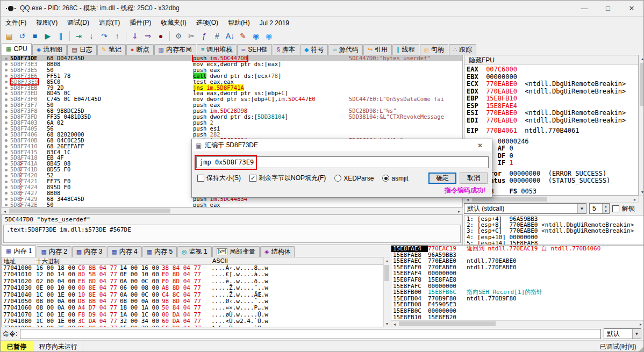  What do you see at coordinates (141, 288) in the screenshot?
I see `dump-bytes: 06 00 08 00` at bounding box center [141, 288].